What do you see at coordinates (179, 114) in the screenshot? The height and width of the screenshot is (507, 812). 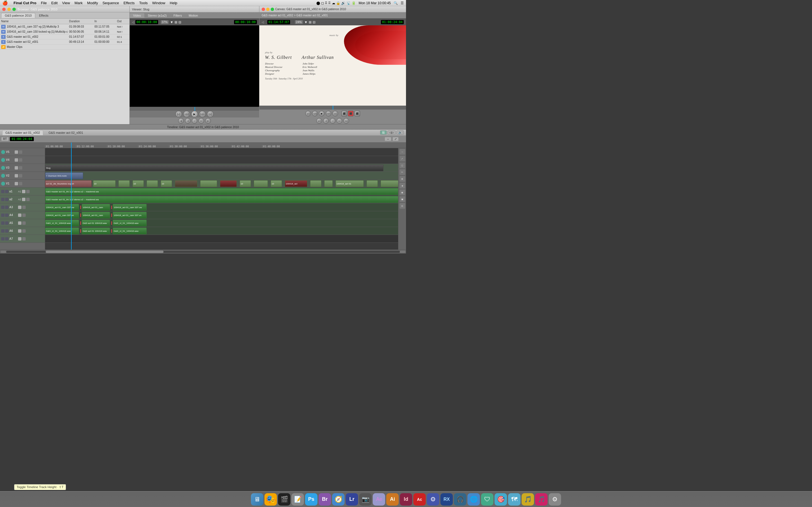 I see `go-to-in-button: |◁` at bounding box center [179, 114].